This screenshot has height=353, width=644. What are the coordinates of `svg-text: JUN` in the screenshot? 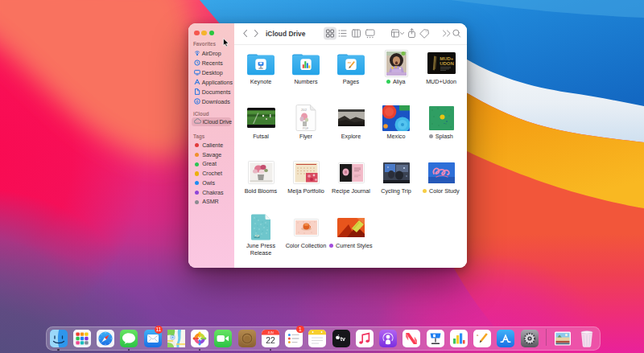 It's located at (270, 332).